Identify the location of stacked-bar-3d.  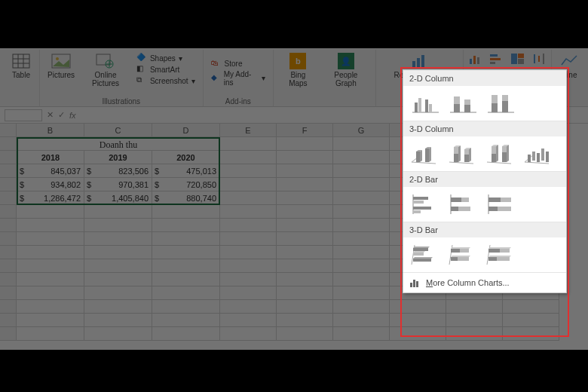
(463, 255).